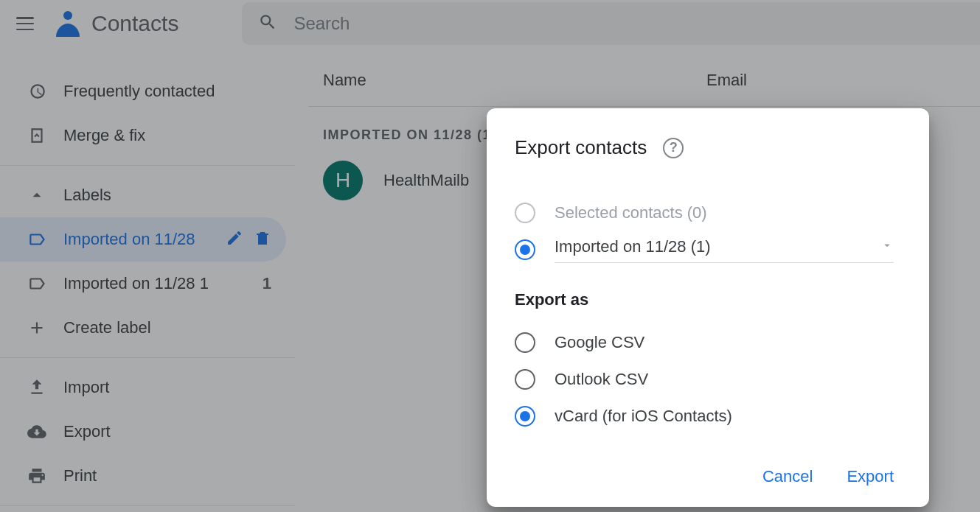 This screenshot has width=980, height=512. What do you see at coordinates (643, 416) in the screenshot?
I see `radio-label: vCard (for iOS Contacts)` at bounding box center [643, 416].